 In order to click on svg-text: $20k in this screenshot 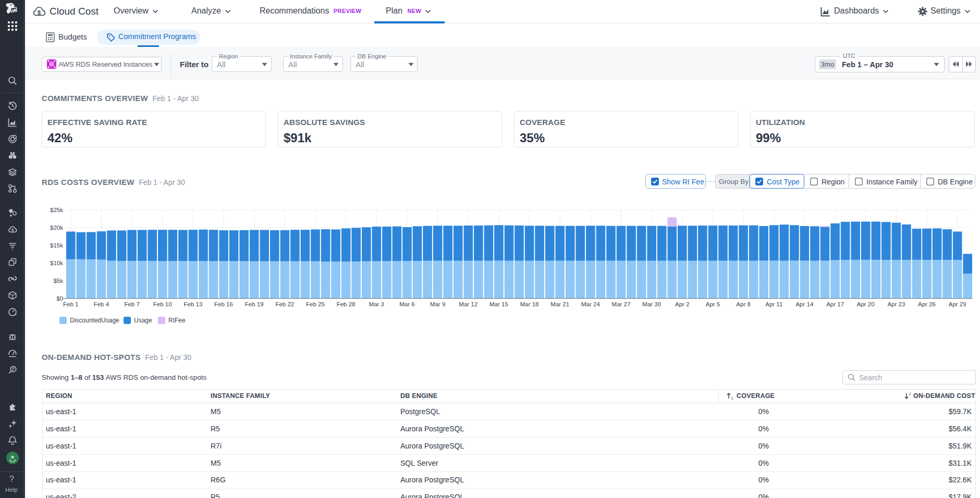, I will do `click(56, 228)`.